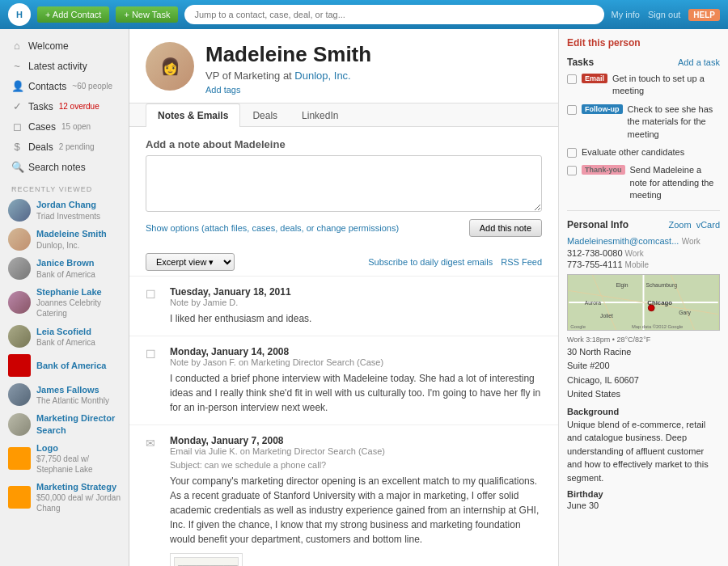 The image size is (728, 566). I want to click on sidebar-label-cases: Cases, so click(42, 127).